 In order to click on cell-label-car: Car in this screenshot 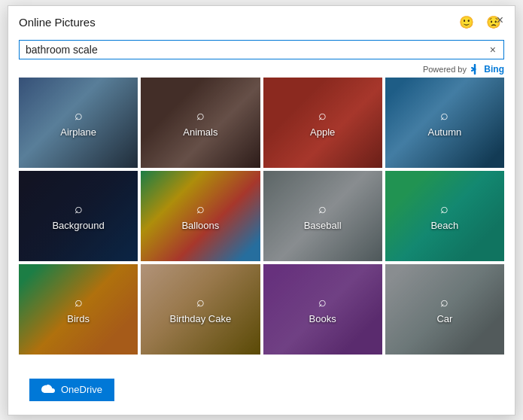, I will do `click(444, 319)`.